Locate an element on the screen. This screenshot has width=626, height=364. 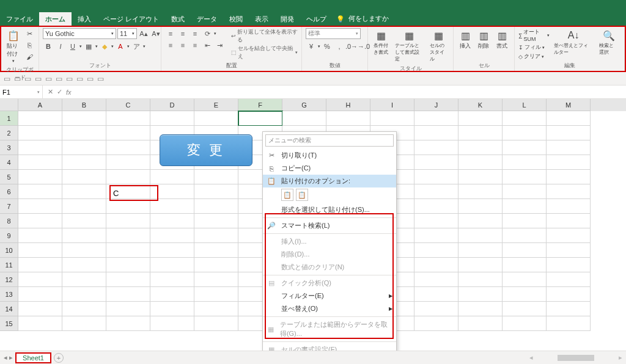
decrease-font-icon: A▾ is located at coordinates (156, 34).